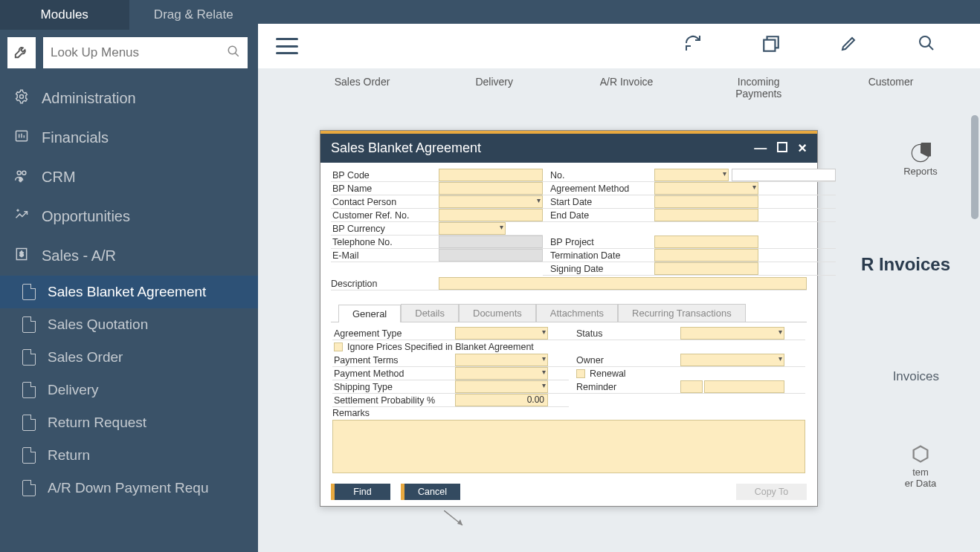  I want to click on input-payment-method, so click(501, 373).